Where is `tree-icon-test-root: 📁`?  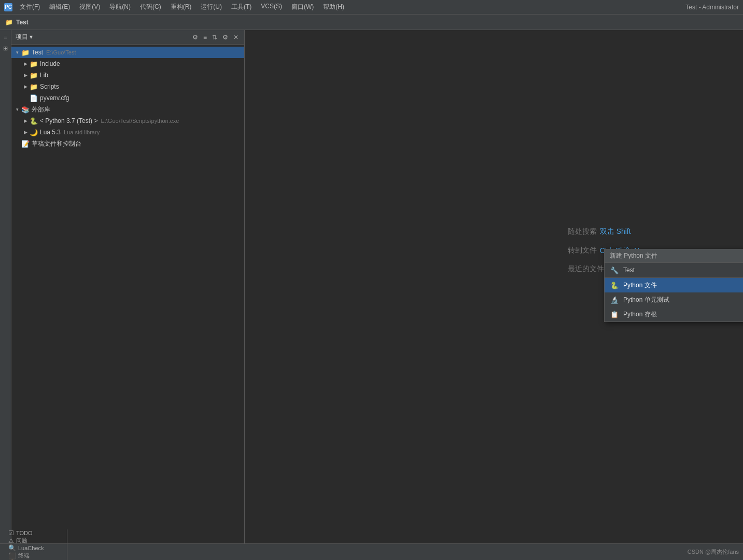 tree-icon-test-root: 📁 is located at coordinates (25, 53).